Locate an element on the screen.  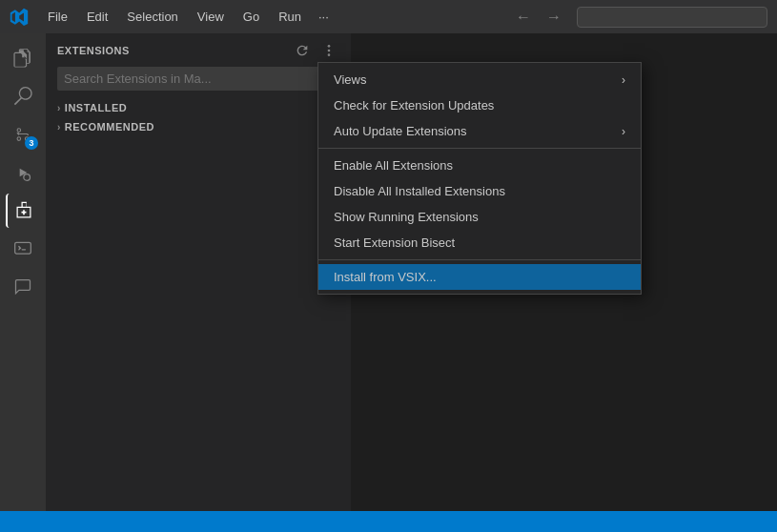
menu-item-bisect: Start Extension Bisect is located at coordinates (480, 242).